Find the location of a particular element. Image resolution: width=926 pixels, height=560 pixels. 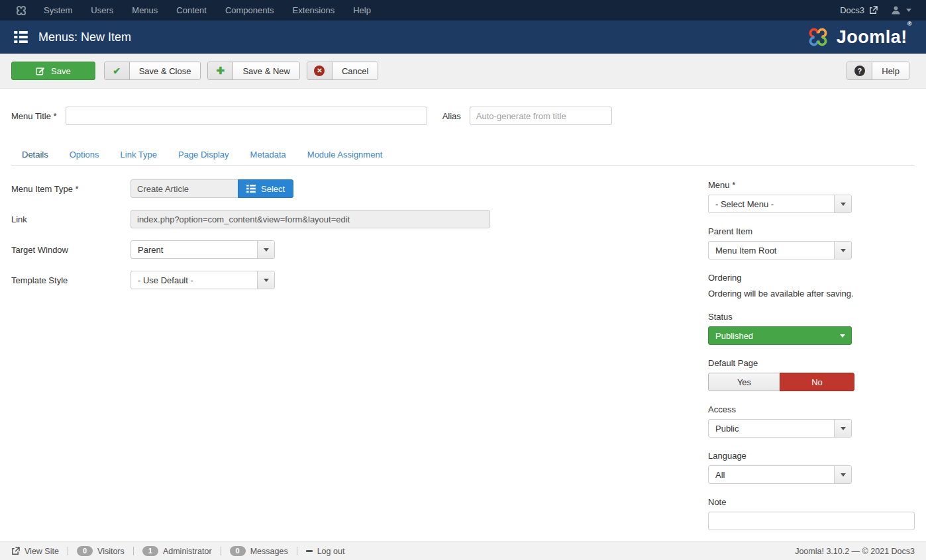

help-button: ? Help is located at coordinates (878, 71).